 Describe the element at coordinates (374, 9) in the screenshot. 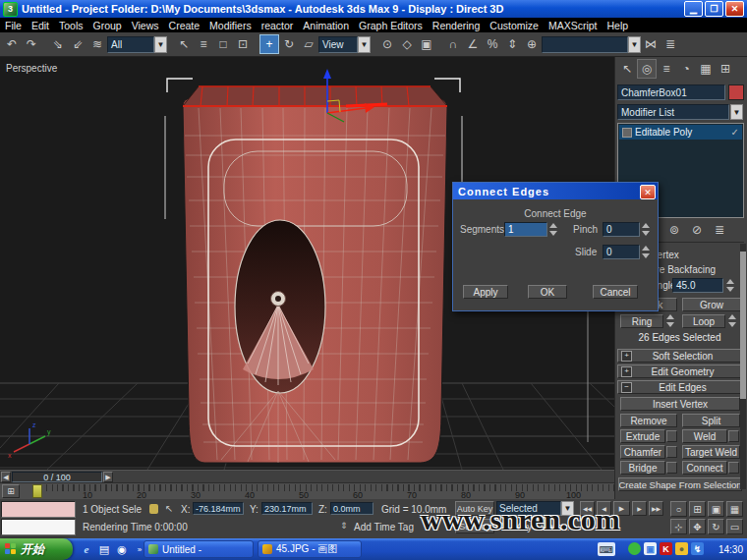

I see `title-bar: 3 Untitled - Project Folder: D:\My Docum…` at that location.